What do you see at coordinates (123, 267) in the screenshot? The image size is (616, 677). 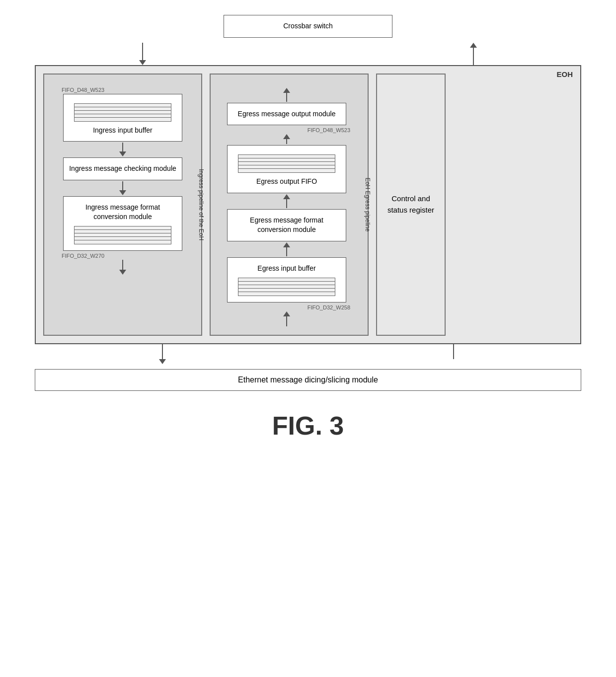 I see `arrow-ingress-to-ethernet` at bounding box center [123, 267].